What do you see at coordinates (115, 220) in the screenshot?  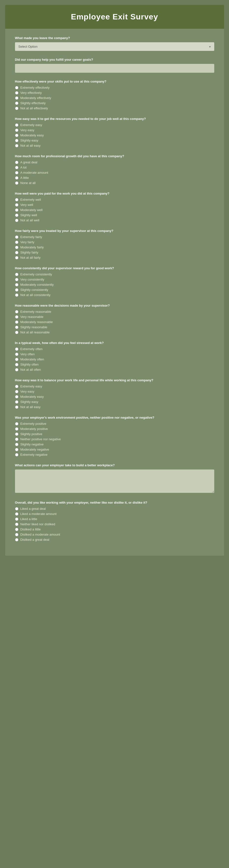 I see `radio-option-q6-4: Not at all well` at bounding box center [115, 220].